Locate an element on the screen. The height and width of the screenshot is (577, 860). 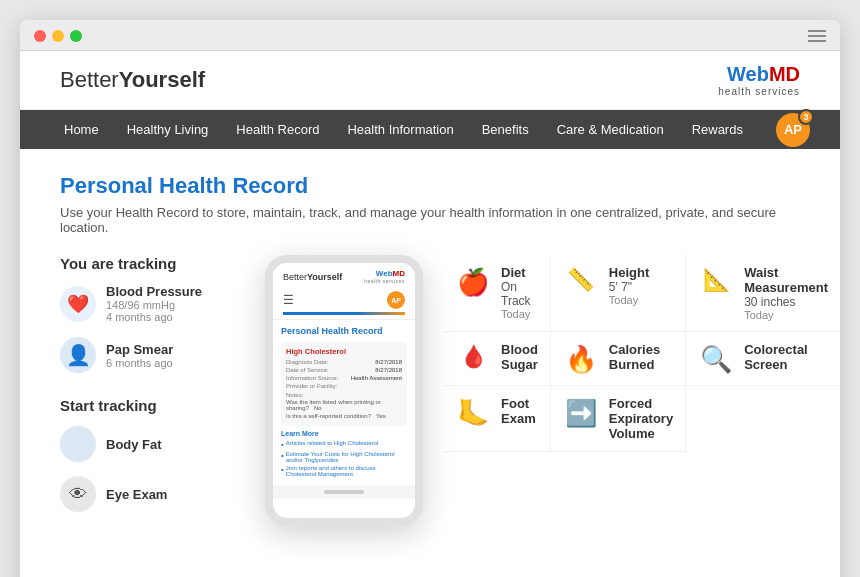
webmd-logo: WebWebMDMD health services is located at coordinates (759, 80).